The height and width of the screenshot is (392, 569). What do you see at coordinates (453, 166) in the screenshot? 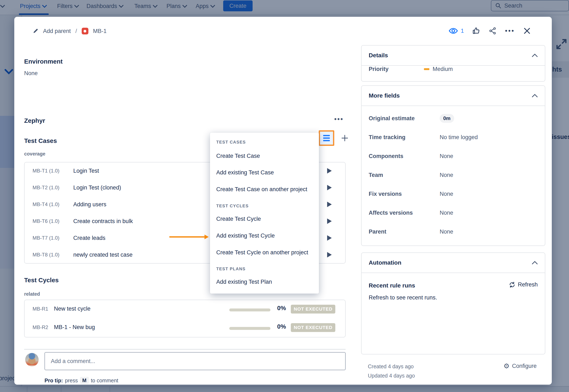
I see `more-fields-card: More fields Original estimate 0m Time tr…` at bounding box center [453, 166].